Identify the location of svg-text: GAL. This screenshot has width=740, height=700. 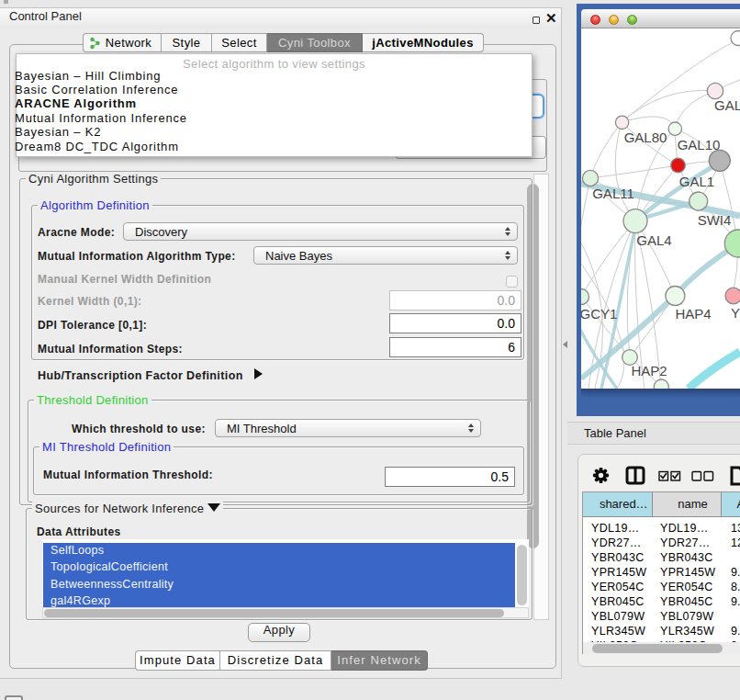
(727, 105).